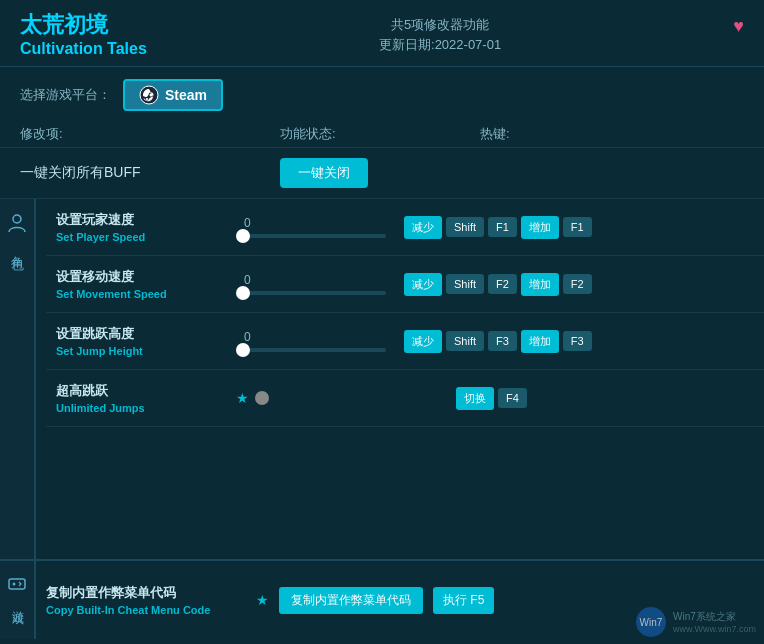 Image resolution: width=764 pixels, height=644 pixels. I want to click on title-cn: 太荒初境, so click(84, 25).